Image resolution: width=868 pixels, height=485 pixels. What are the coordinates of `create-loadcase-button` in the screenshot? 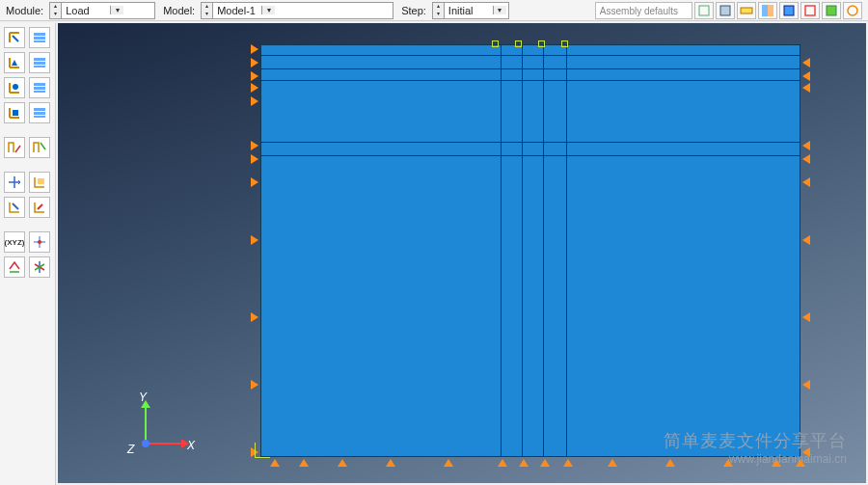 It's located at (14, 113).